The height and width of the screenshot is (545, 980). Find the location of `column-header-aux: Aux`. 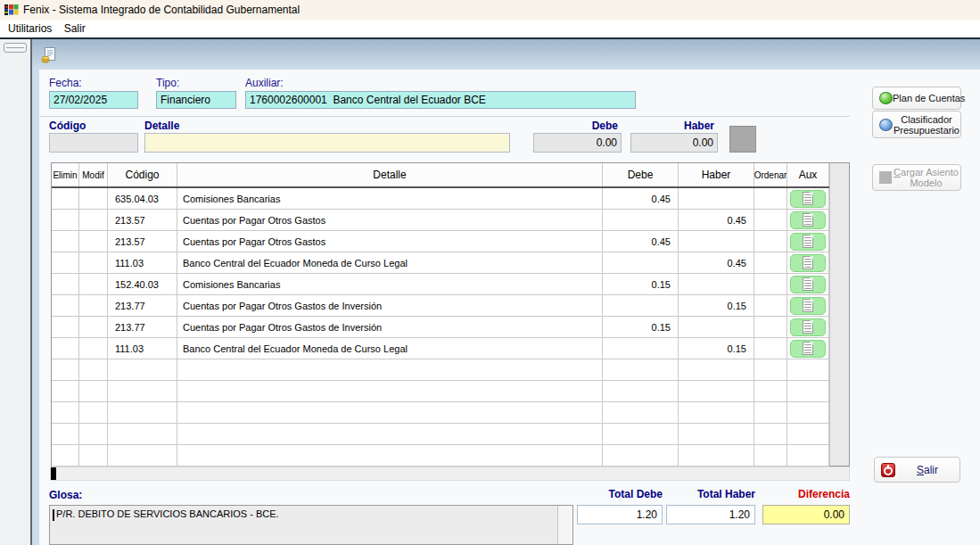

column-header-aux: Aux is located at coordinates (808, 175).